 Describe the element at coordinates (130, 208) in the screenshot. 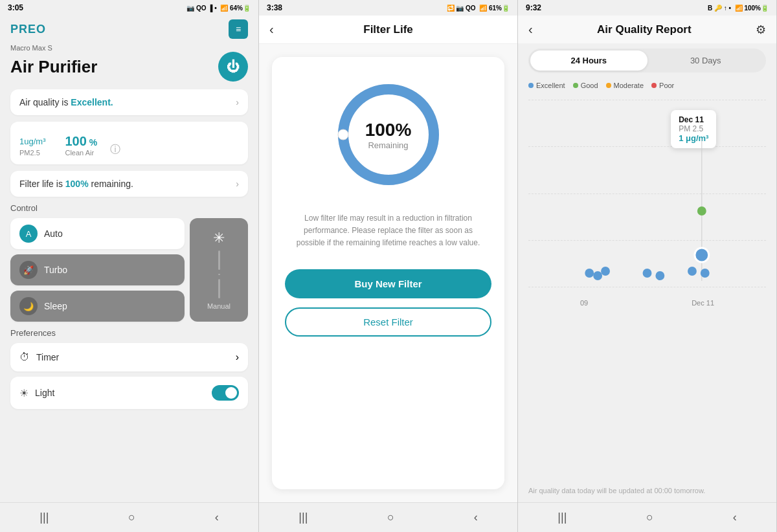

I see `control-label: Control` at that location.